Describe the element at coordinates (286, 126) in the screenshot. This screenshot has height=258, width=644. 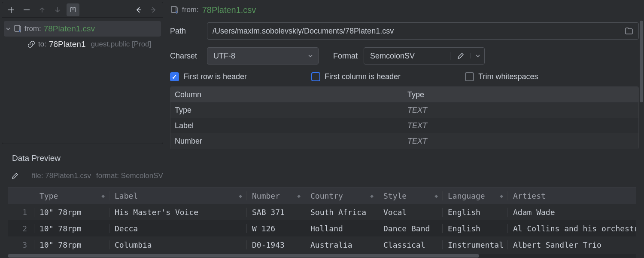
I see `col-name: Label` at that location.